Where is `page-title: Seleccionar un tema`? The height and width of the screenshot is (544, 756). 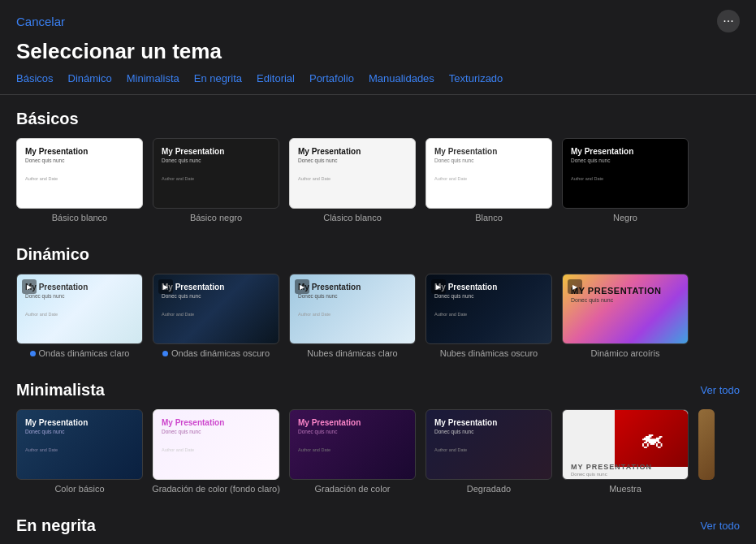 page-title: Seleccionar un tema is located at coordinates (378, 55).